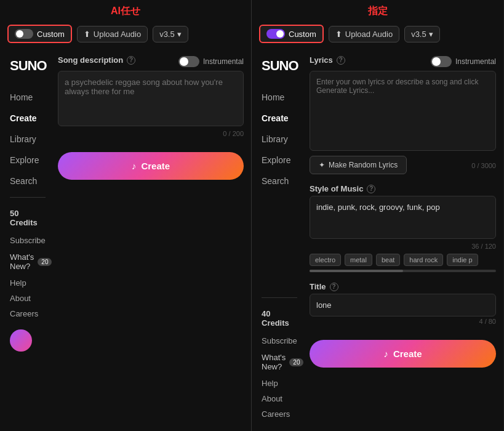  What do you see at coordinates (28, 97) in the screenshot?
I see `sidebar-item-home-left: Home` at bounding box center [28, 97].